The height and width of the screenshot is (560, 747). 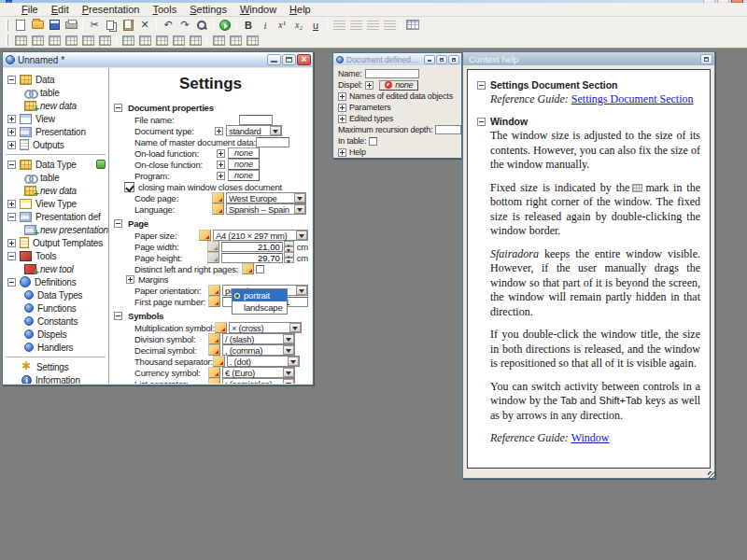 I want to click on thousand-combo: . (dot), so click(x=263, y=361).